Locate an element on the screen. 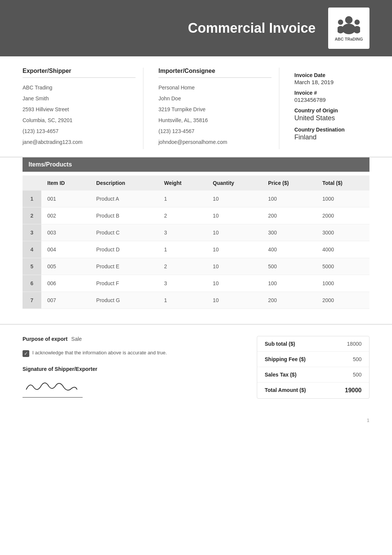 The image size is (392, 555). country-origin-value: United States is located at coordinates (332, 118).